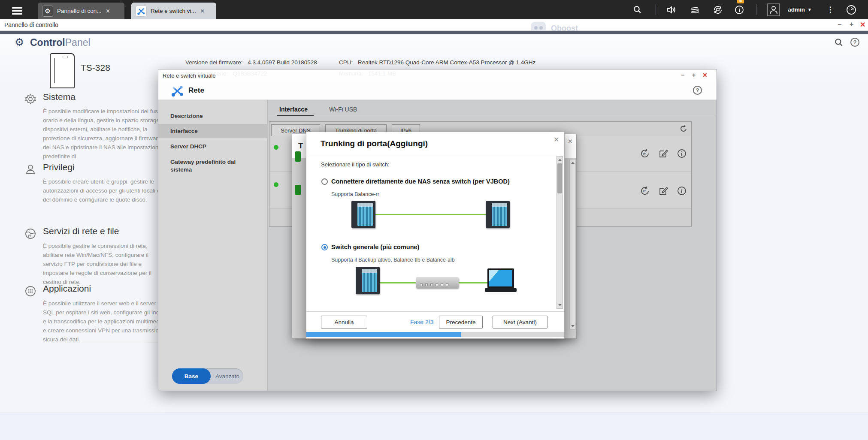 This screenshot has width=868, height=440. Describe the element at coordinates (741, 2) in the screenshot. I see `notification-badge: 5` at that location.